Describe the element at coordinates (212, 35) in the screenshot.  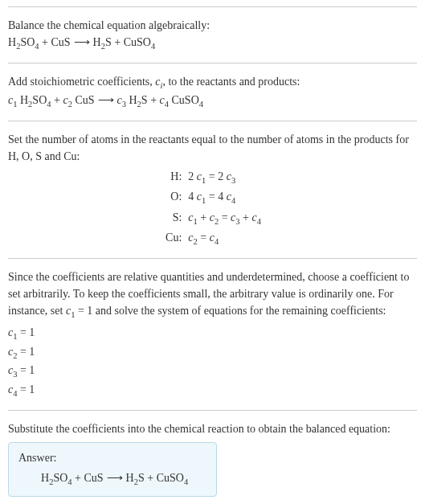
I see `section-balance: Balance the chemical equation algebraica…` at that location.